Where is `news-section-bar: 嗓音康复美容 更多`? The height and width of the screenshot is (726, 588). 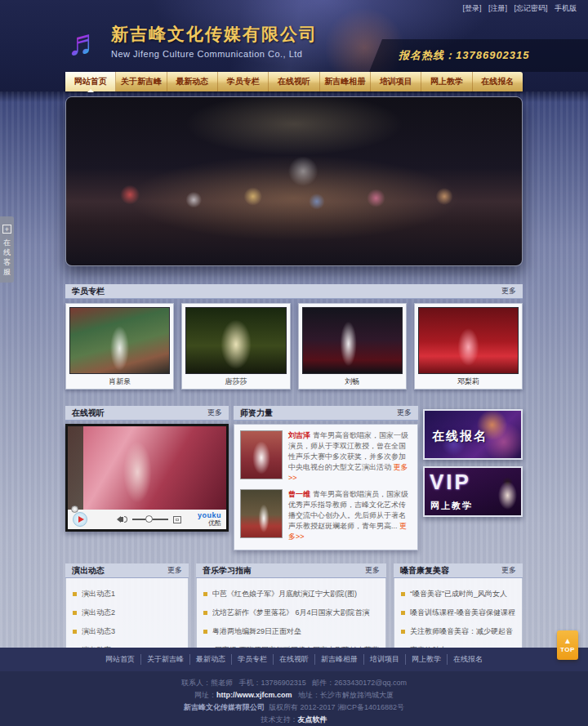
news-section-bar: 嗓音康复美容 更多 is located at coordinates (458, 571).